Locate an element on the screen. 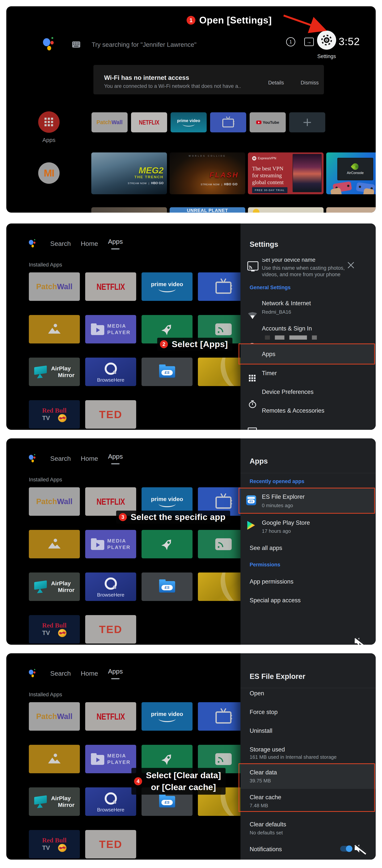  item-google-play-store: Google Play Store is located at coordinates (286, 523).